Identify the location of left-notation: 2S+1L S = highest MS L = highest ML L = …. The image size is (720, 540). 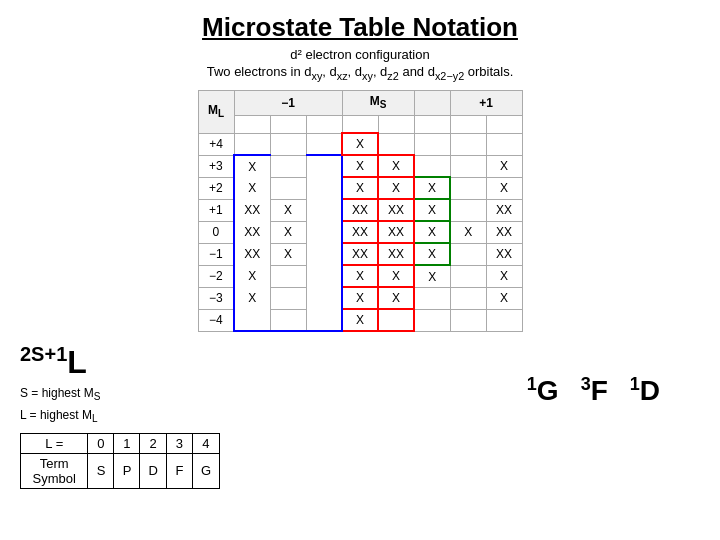
(120, 416).